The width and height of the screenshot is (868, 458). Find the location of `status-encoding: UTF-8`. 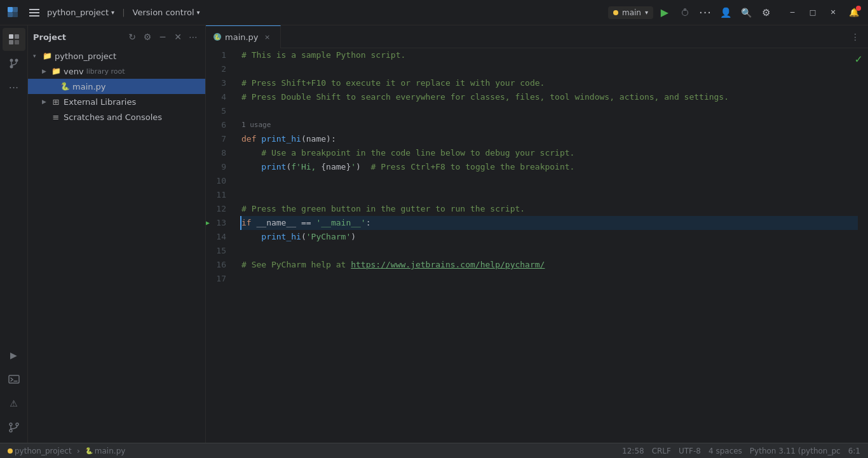

status-encoding: UTF-8 is located at coordinates (690, 451).